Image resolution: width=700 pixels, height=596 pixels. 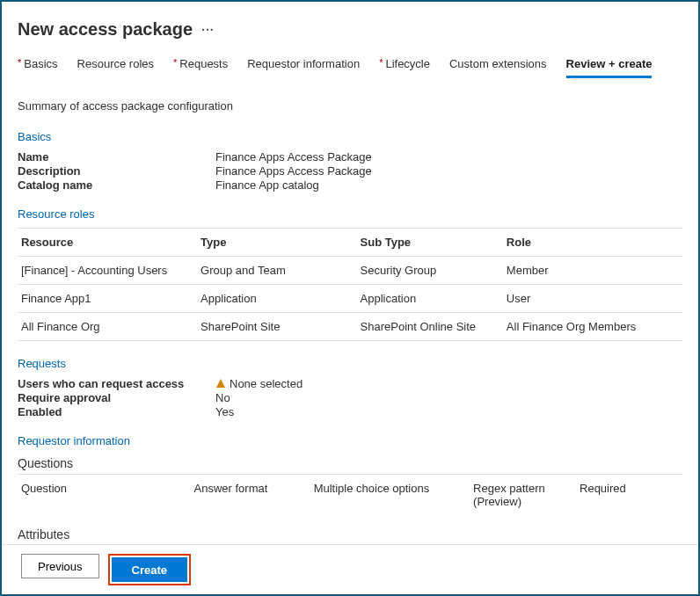 I want to click on table-cell: All Finance Org Members, so click(x=593, y=327).